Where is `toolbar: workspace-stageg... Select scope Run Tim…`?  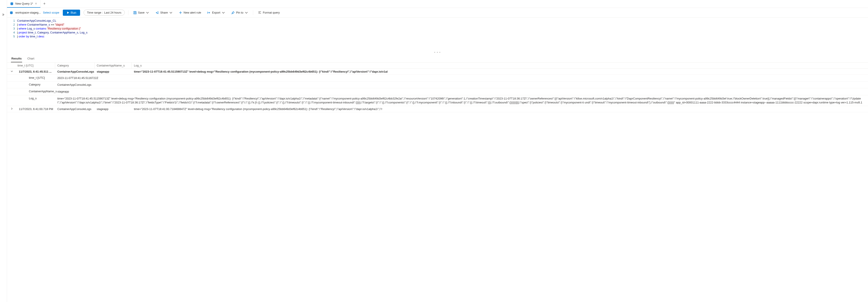 toolbar: workspace-stageg... Select scope Run Tim… is located at coordinates (437, 13).